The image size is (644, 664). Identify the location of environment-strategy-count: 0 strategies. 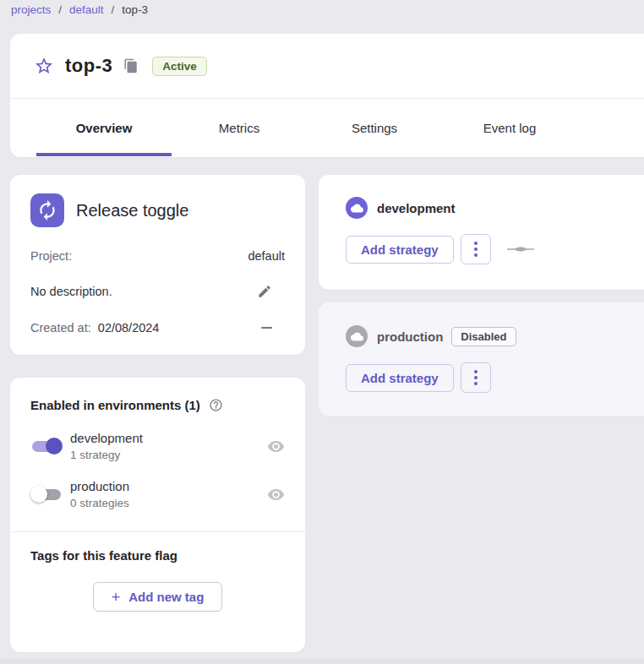
(100, 503).